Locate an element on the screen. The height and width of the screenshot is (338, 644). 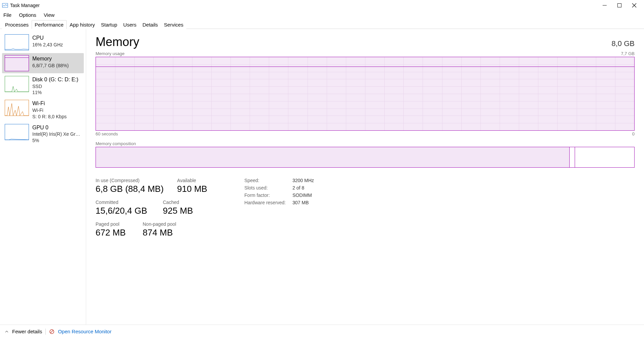
tab-services: Services is located at coordinates (174, 25).